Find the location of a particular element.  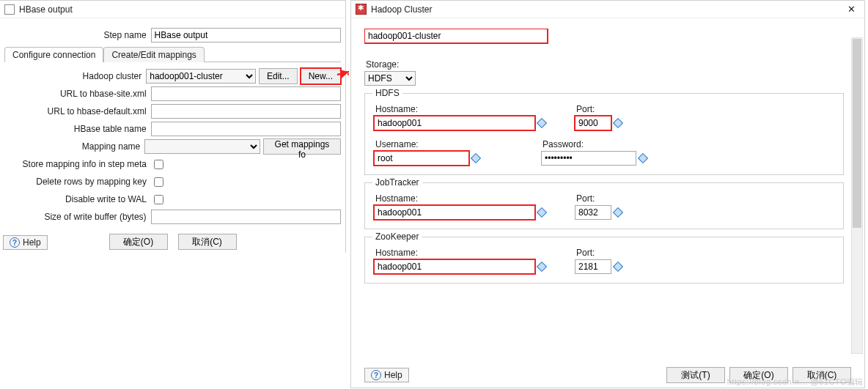

delete-rows-label: Delete rows by mapping key is located at coordinates (78, 182).